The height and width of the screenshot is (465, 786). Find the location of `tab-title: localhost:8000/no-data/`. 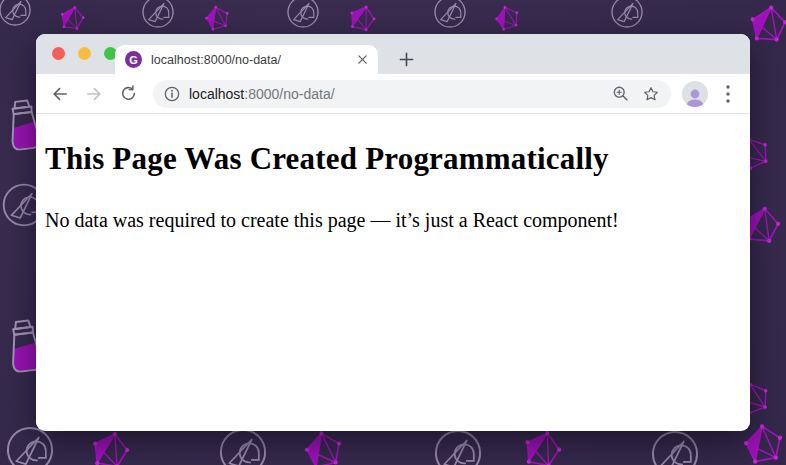

tab-title: localhost:8000/no-data/ is located at coordinates (250, 60).